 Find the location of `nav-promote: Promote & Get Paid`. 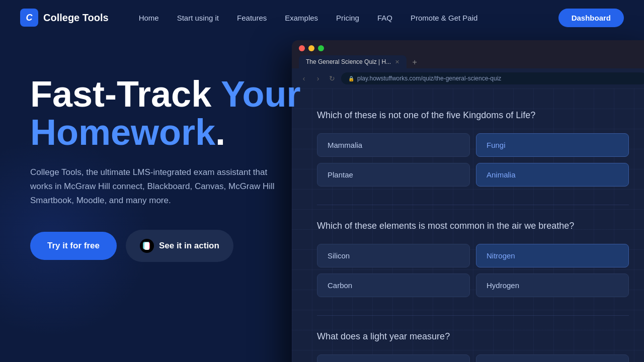

nav-promote: Promote & Get Paid is located at coordinates (444, 18).